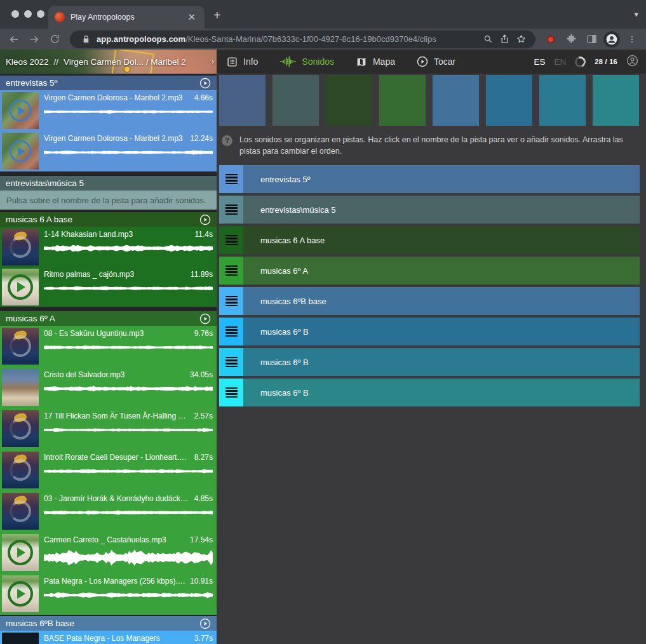  I want to click on lock-icon, so click(86, 39).